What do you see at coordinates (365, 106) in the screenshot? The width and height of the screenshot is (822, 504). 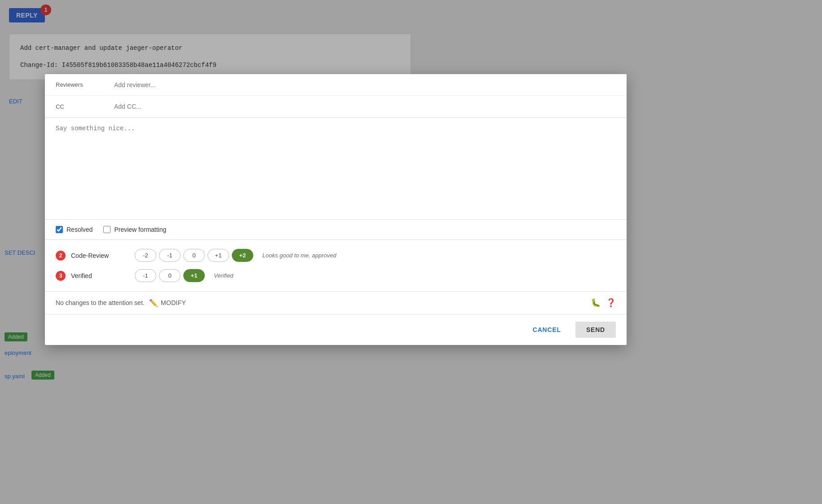 I see `cc-input` at bounding box center [365, 106].